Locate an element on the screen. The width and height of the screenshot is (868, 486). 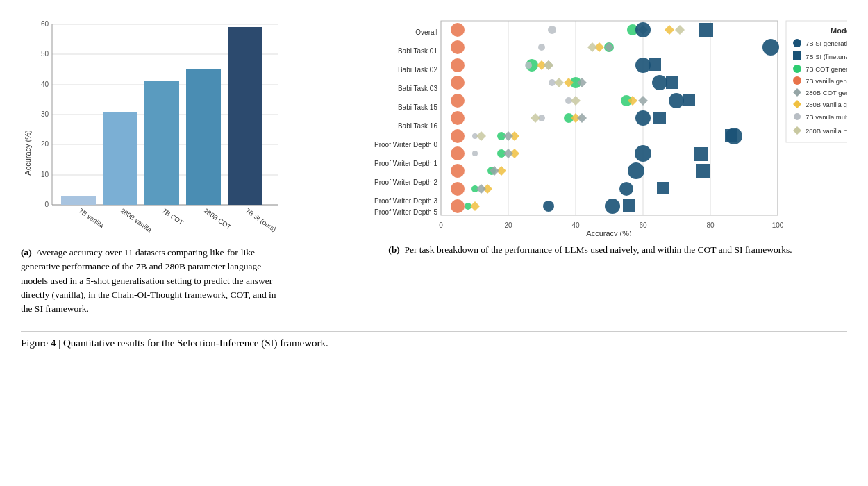
svg-text: Babi Task 15 is located at coordinates (418, 107).